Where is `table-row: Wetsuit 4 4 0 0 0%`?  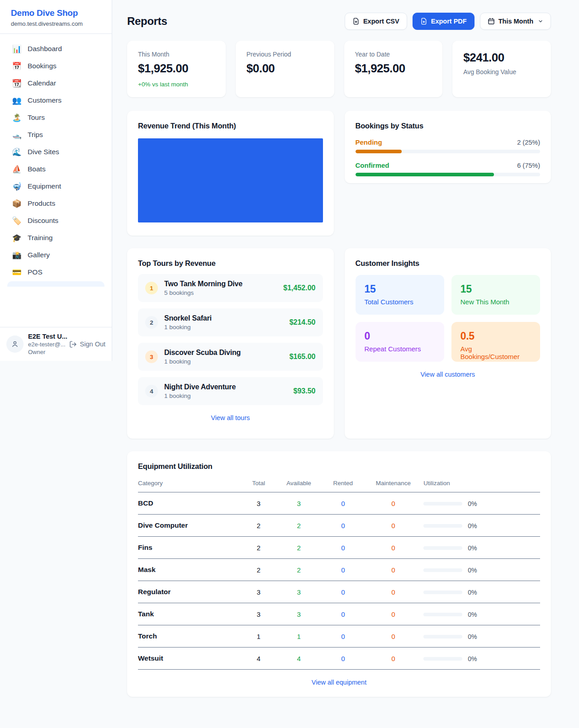 table-row: Wetsuit 4 4 0 0 0% is located at coordinates (339, 658).